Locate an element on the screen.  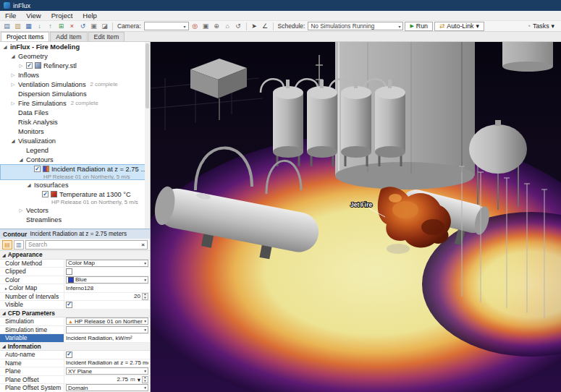
tree-item: Monitors is located at coordinates (75, 132).